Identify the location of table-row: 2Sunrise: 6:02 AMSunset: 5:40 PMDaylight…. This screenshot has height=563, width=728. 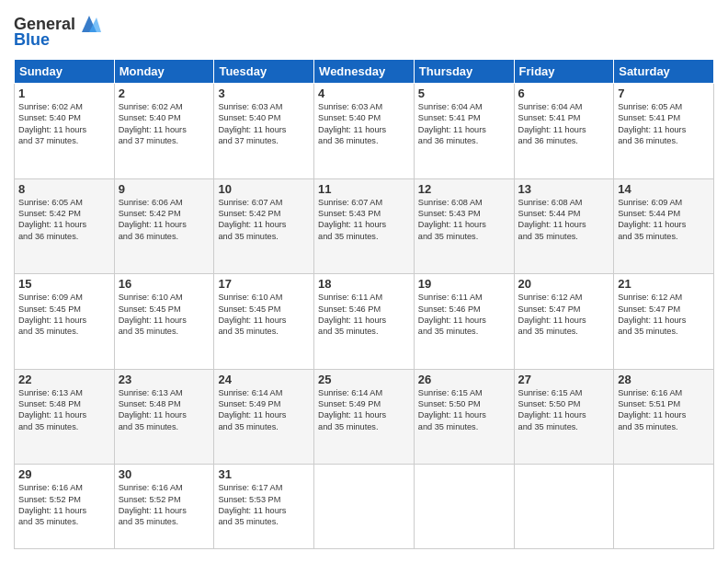
(164, 132).